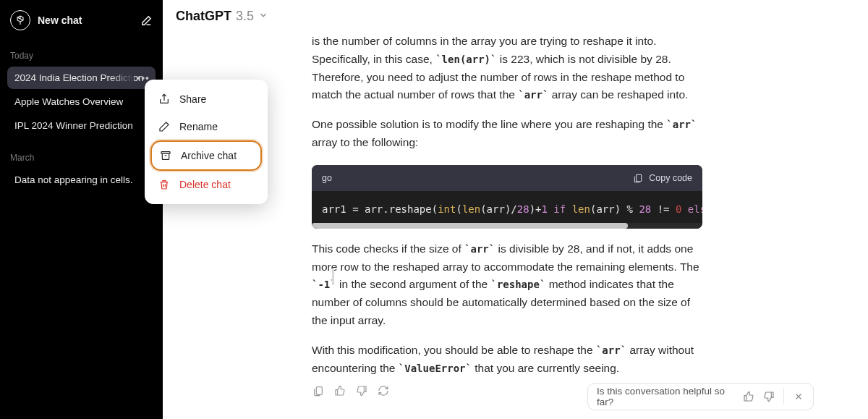  What do you see at coordinates (507, 134) in the screenshot?
I see `paragraph: One possible solution is to modify the l…` at bounding box center [507, 134].